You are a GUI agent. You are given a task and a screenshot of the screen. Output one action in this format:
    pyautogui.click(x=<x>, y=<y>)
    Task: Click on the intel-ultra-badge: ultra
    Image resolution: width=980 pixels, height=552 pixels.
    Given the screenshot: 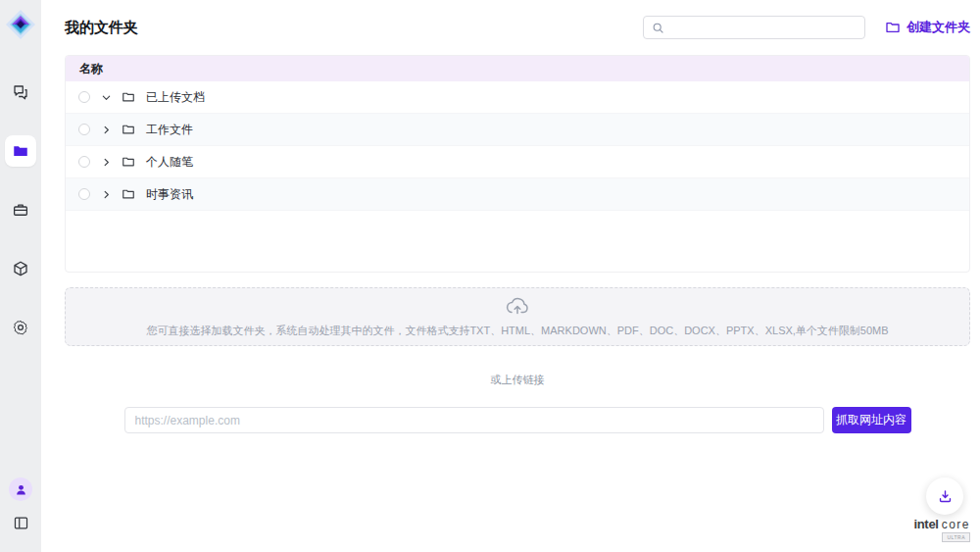 What is the action you would take?
    pyautogui.click(x=956, y=537)
    